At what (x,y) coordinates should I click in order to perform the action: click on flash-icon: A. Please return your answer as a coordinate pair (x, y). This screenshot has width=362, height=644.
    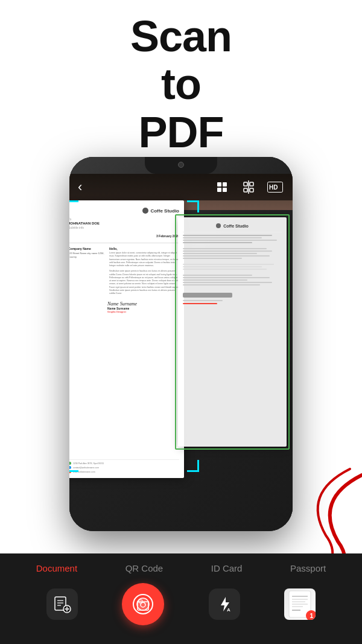
    Looking at the image, I should click on (224, 604).